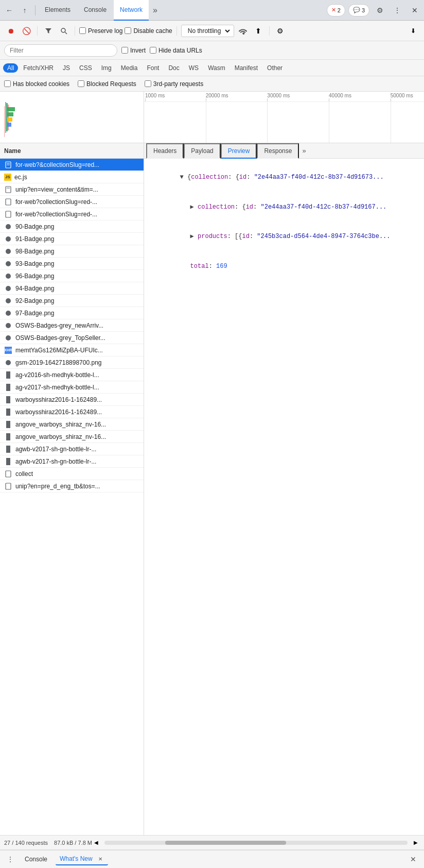 The image size is (424, 868). What do you see at coordinates (202, 151) in the screenshot?
I see `tab-payload: Payload` at bounding box center [202, 151].